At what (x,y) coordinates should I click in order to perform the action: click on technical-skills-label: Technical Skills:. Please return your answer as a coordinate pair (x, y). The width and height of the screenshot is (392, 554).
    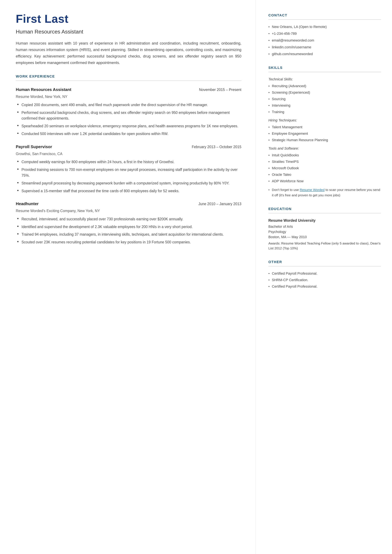
    Looking at the image, I should click on (325, 79).